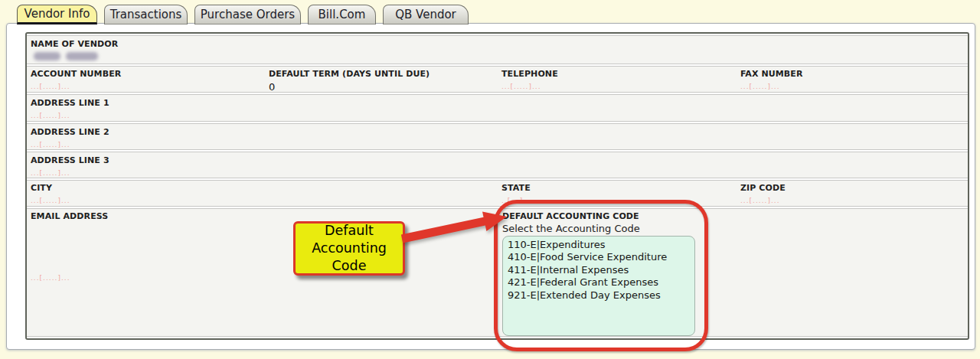  I want to click on zip-code-input: ...[.....]..., so click(763, 201).